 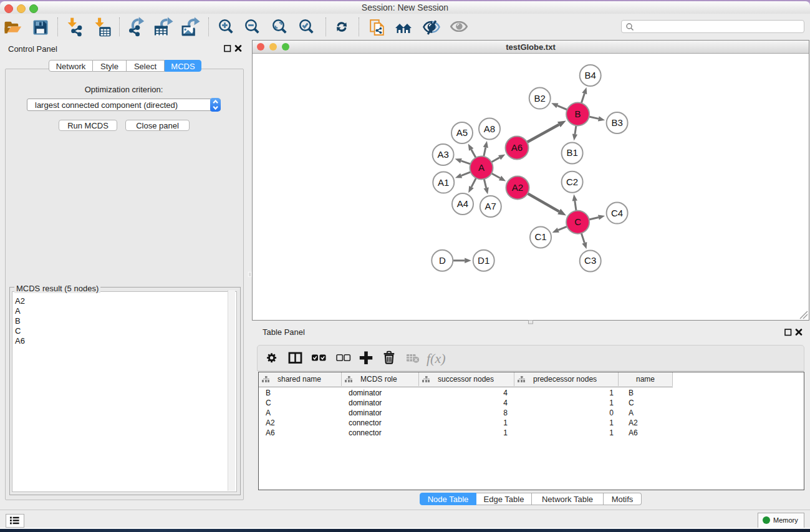 I want to click on svg-text: B2, so click(x=540, y=99).